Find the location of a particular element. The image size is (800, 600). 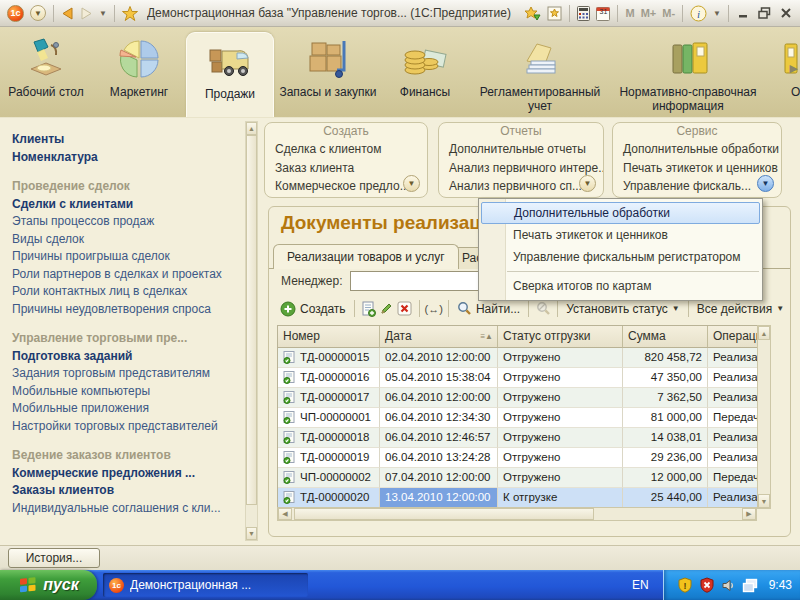

table-row: ТД-00000018 06.04.2010 12:46:57 Отгружен… is located at coordinates (518, 438).